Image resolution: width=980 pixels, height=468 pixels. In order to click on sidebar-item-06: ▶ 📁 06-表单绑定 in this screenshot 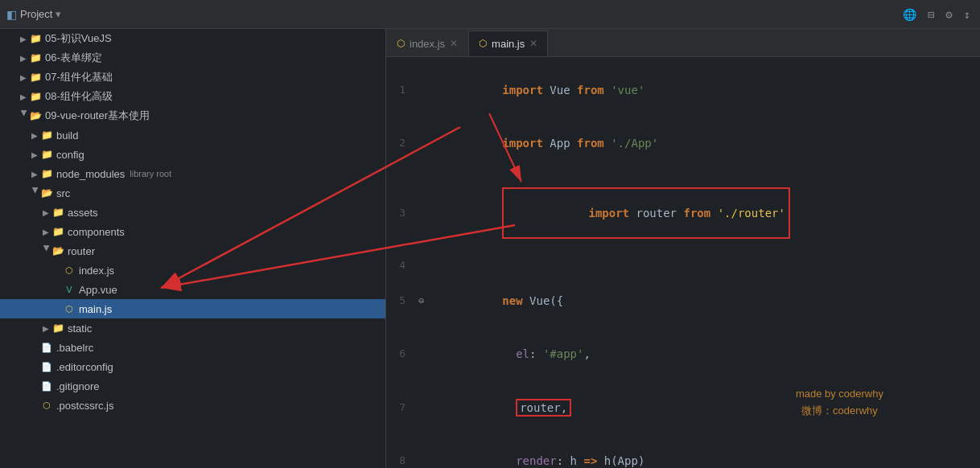, I will do `click(193, 58)`.